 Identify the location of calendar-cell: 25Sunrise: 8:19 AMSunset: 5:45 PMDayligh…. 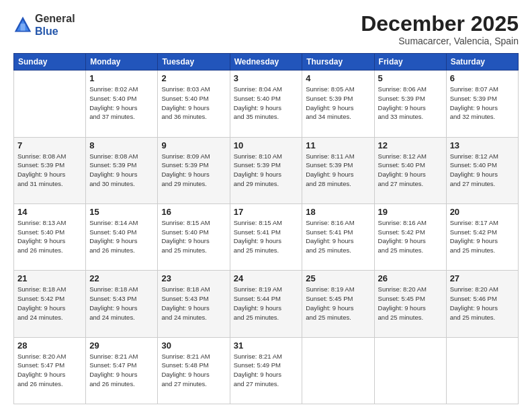
(339, 304).